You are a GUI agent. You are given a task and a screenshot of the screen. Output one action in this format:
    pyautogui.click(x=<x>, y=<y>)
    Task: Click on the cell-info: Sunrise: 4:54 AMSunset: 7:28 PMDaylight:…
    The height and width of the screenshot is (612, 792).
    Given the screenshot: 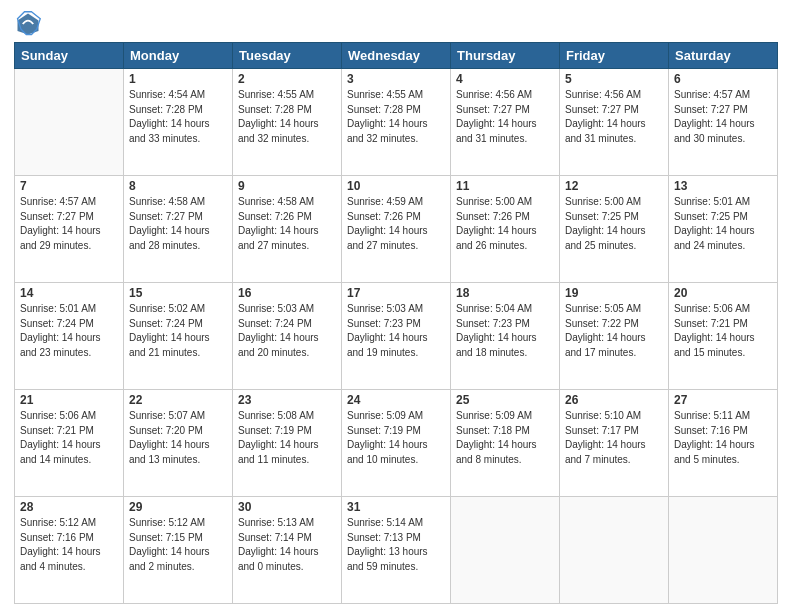 What is the action you would take?
    pyautogui.click(x=178, y=117)
    